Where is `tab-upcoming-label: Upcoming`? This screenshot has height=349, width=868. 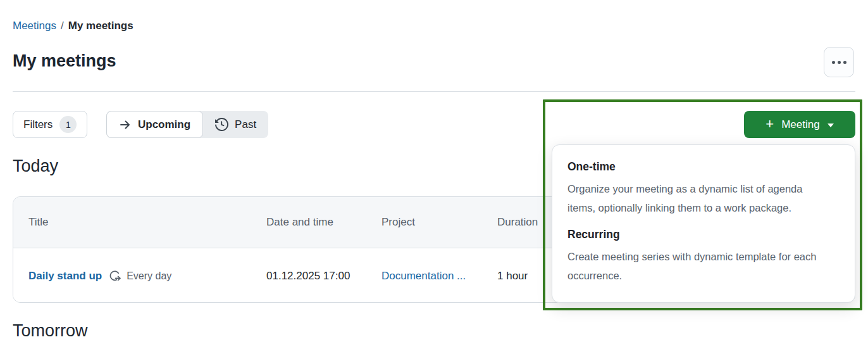
tab-upcoming-label: Upcoming is located at coordinates (164, 125).